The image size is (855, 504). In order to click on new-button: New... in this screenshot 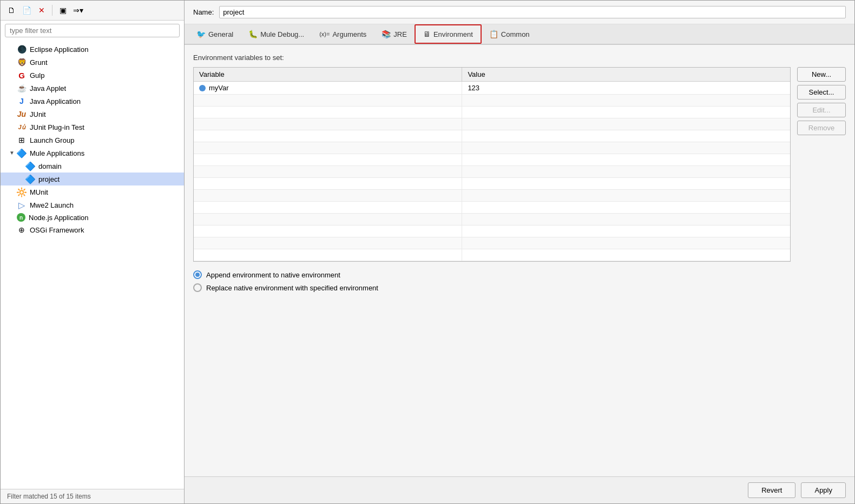, I will do `click(821, 75)`.